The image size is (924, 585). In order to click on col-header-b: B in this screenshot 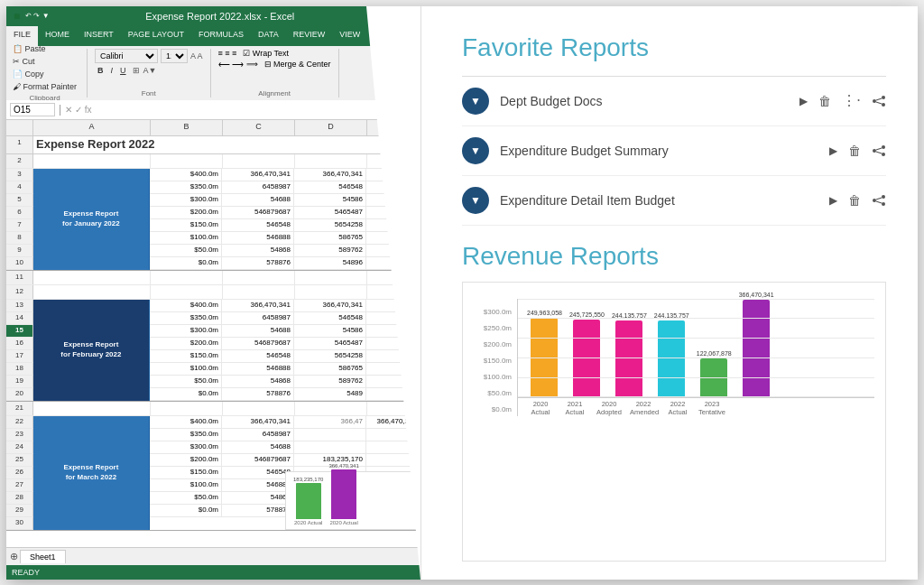, I will do `click(187, 128)`.